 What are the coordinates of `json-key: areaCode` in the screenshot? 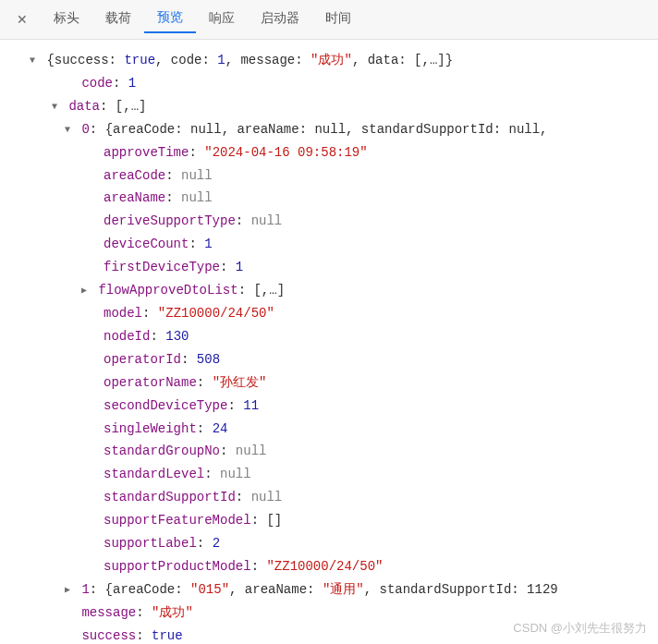 It's located at (135, 176).